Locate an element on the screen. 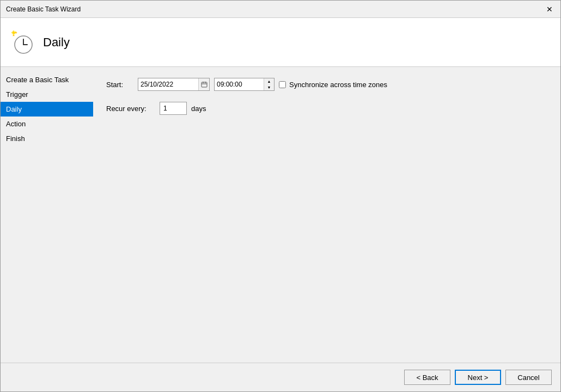  task-clock-icon is located at coordinates (22, 42).